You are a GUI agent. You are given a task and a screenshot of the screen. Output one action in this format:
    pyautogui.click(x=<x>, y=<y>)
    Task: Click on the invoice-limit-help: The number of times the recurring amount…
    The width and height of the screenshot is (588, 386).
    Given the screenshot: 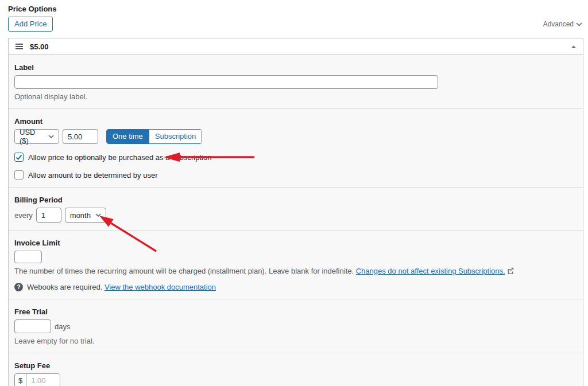 What is the action you would take?
    pyautogui.click(x=296, y=271)
    